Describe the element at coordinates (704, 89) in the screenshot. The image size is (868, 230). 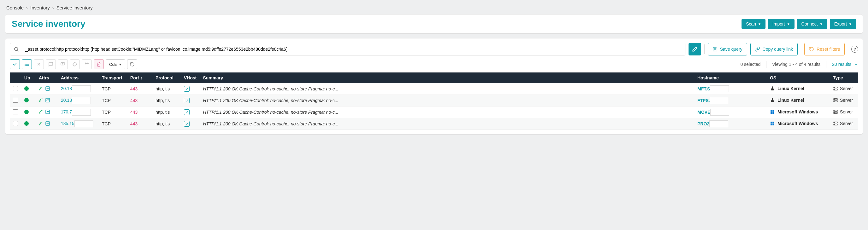
I see `hostname-link: MFT.S` at that location.